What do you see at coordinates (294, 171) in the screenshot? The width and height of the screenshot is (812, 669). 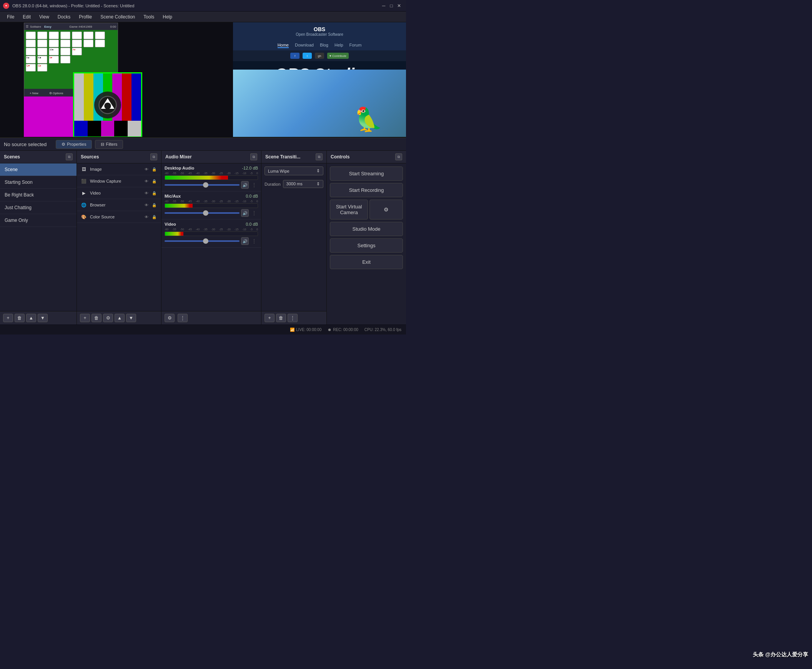 I see `transition-select: Luma Wipe ⇕` at bounding box center [294, 171].